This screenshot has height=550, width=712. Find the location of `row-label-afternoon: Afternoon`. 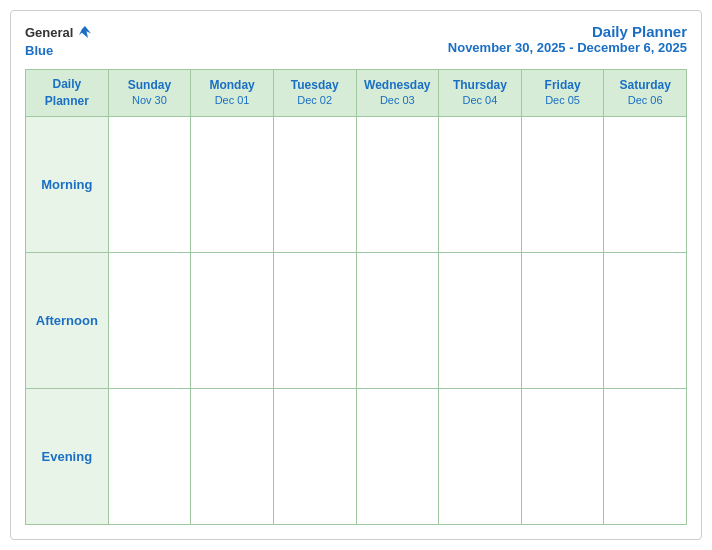

row-label-afternoon: Afternoon is located at coordinates (68, 320).